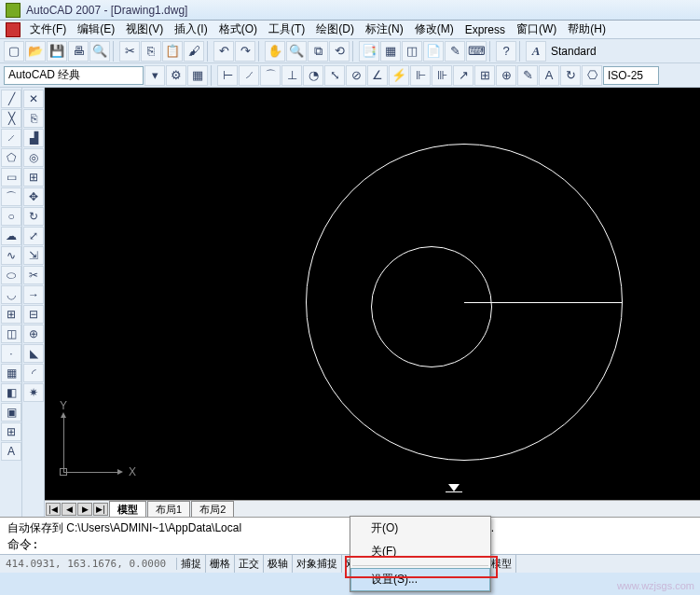 The height and width of the screenshot is (595, 700). Describe the element at coordinates (420, 76) in the screenshot. I see `dim-baseline-icon: ⊩` at that location.